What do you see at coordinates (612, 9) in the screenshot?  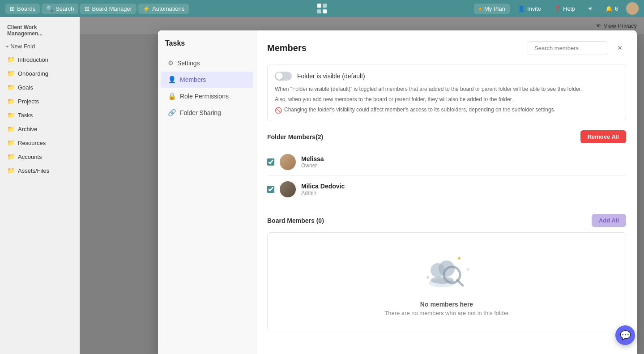 I see `notifications-button: 🔔 6` at bounding box center [612, 9].